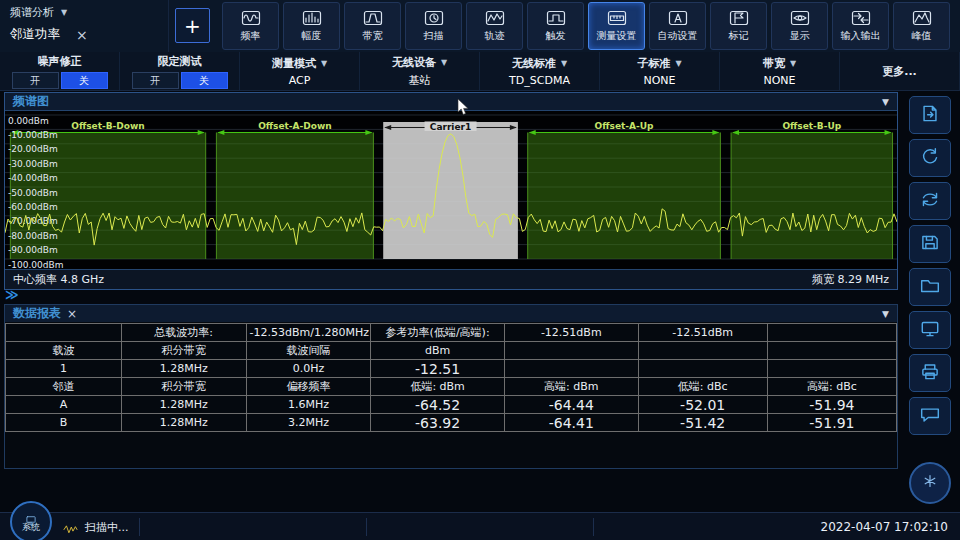  Describe the element at coordinates (58, 280) in the screenshot. I see `center-frequency-readout: 中心频率 4.8 GHz` at that location.